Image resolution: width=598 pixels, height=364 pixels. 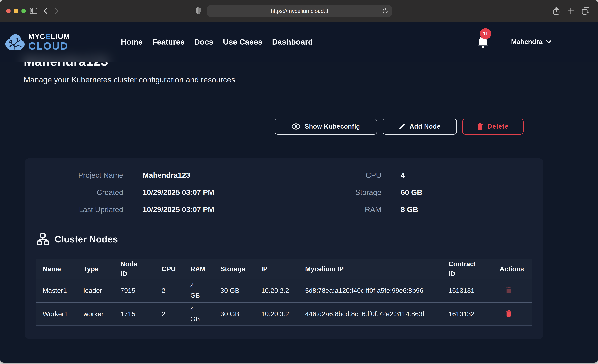 What do you see at coordinates (119, 192) in the screenshot?
I see `detail-row: Created 10/29/2025 03:07 PM` at bounding box center [119, 192].